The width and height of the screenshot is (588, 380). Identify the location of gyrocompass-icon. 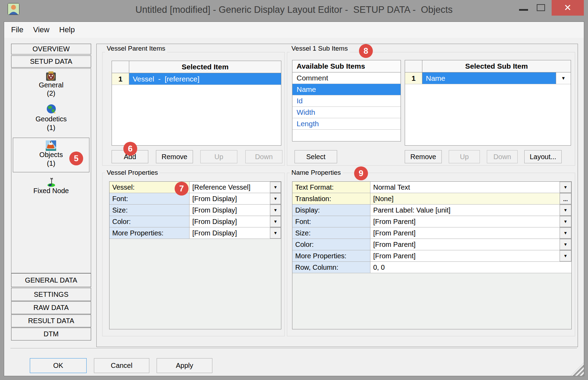
(51, 76).